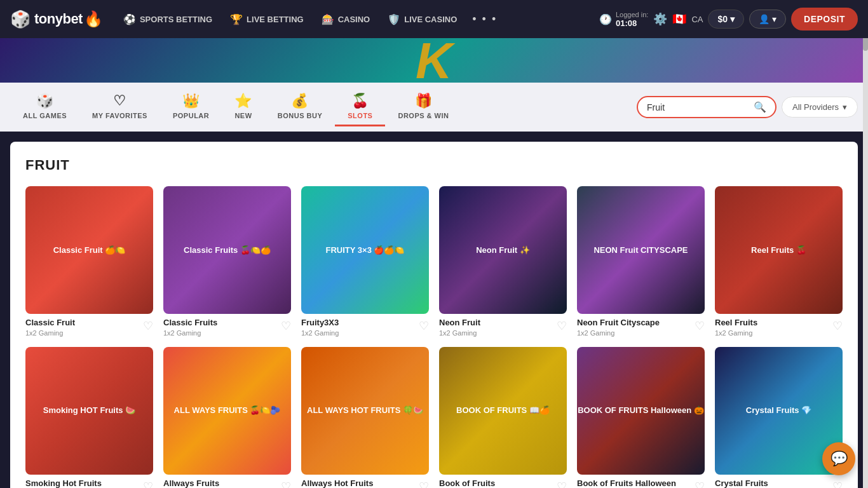  I want to click on category-slots: 🍒 SLOTS, so click(360, 107).